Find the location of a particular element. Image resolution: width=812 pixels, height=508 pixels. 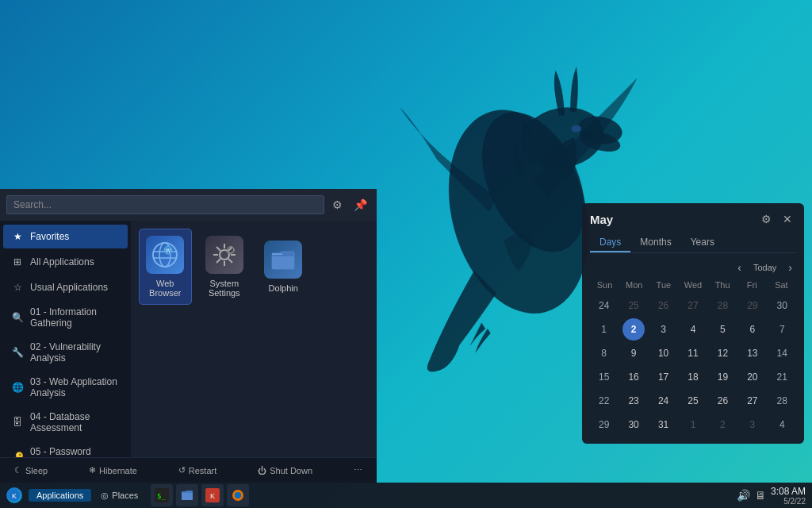

sidebar-item-password: 🔑 05 - Password Attacks is located at coordinates (65, 449).